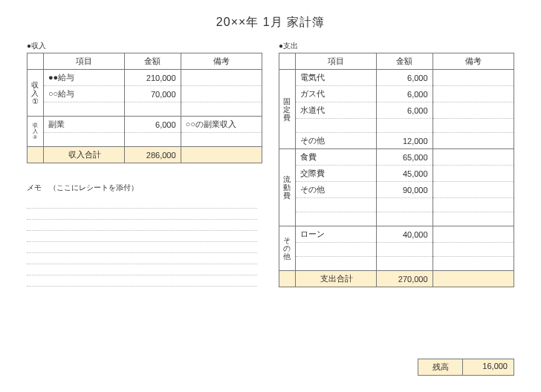  Describe the element at coordinates (145, 62) in the screenshot. I see `income-header: 項目 金額 備考` at that location.